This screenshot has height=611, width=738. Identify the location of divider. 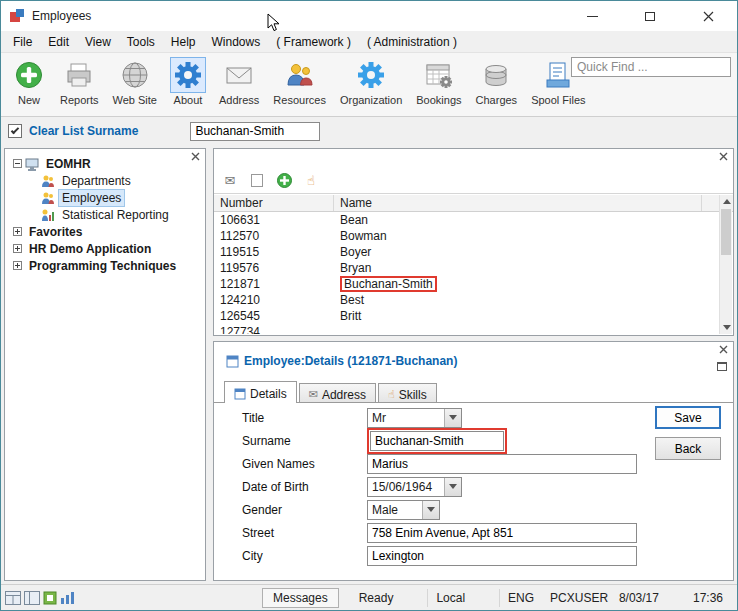
(474, 194).